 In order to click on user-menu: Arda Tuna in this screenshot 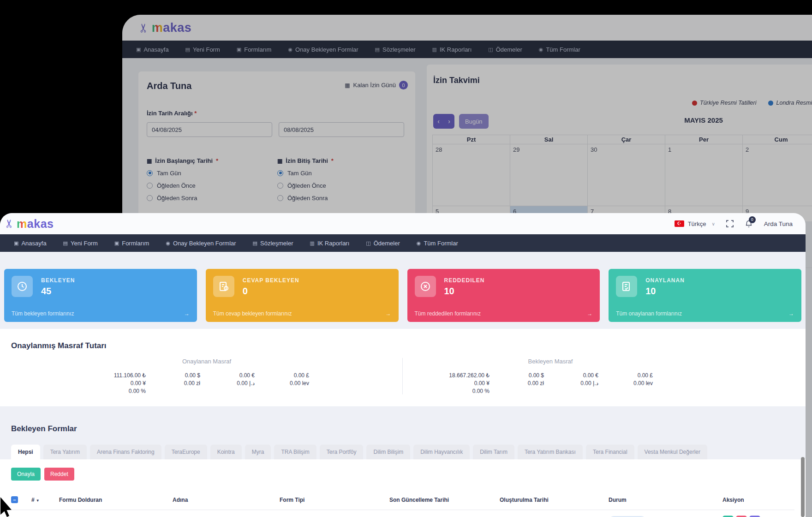, I will do `click(778, 224)`.